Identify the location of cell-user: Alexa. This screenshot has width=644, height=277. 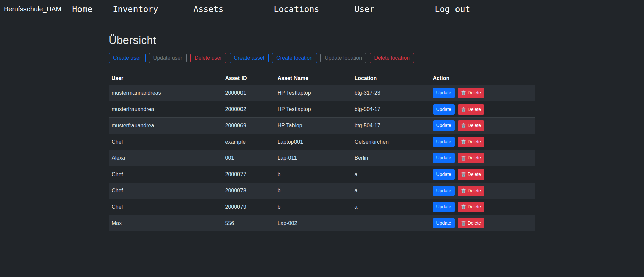
(166, 158).